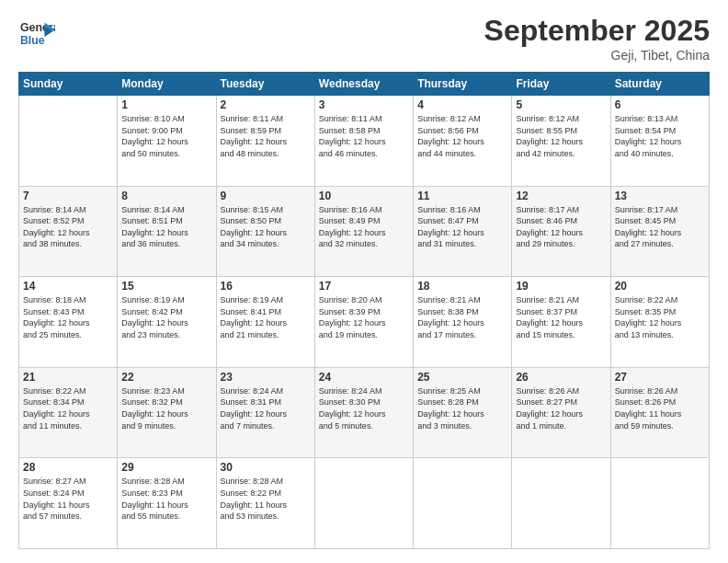 The width and height of the screenshot is (728, 563). I want to click on svg-text: Blue, so click(33, 40).